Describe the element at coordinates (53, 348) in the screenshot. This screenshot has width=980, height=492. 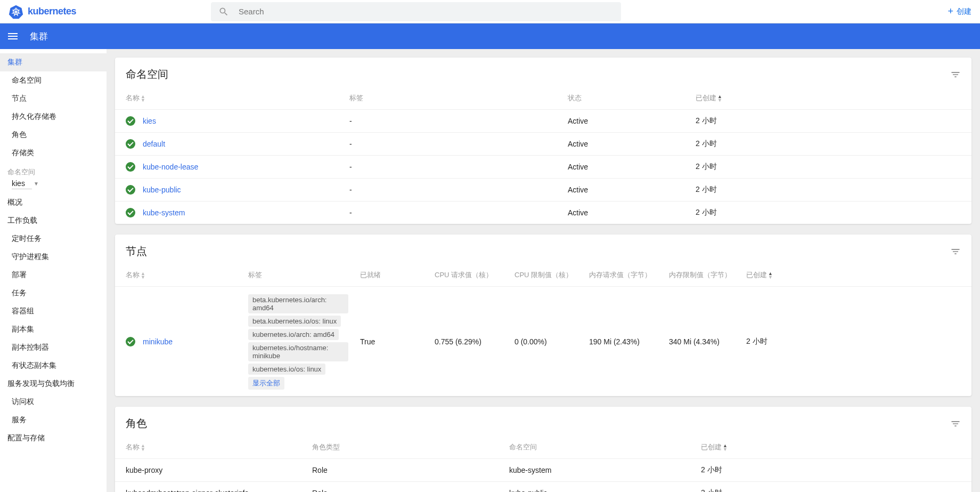
I see `sidebar-item: 副本控制器` at that location.